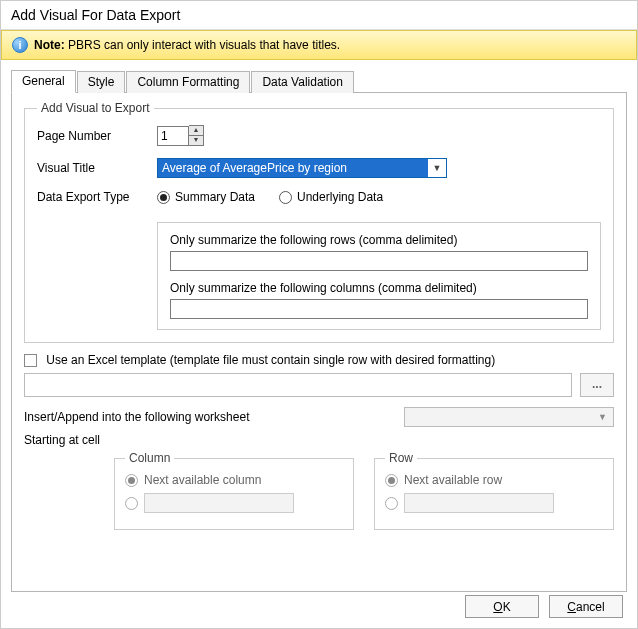  Describe the element at coordinates (97, 197) in the screenshot. I see `export-type-label: Data Export Type` at that location.